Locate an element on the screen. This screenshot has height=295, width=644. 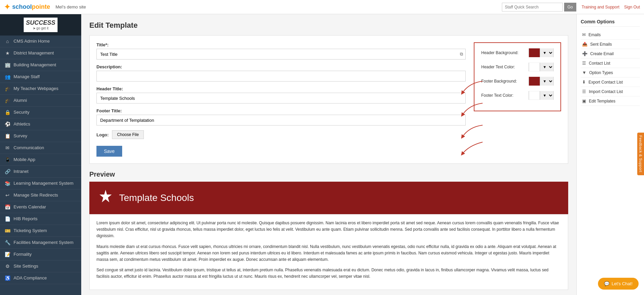
footer-bg-picker: ▼ is located at coordinates (541, 81).